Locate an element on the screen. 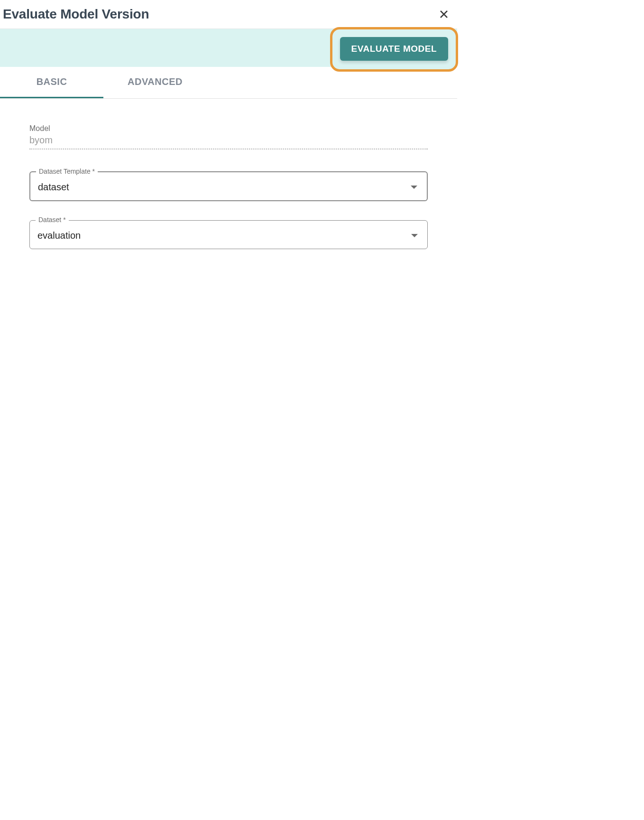 This screenshot has height=820, width=644. dialog-header: Evaluate Model Version is located at coordinates (229, 14).